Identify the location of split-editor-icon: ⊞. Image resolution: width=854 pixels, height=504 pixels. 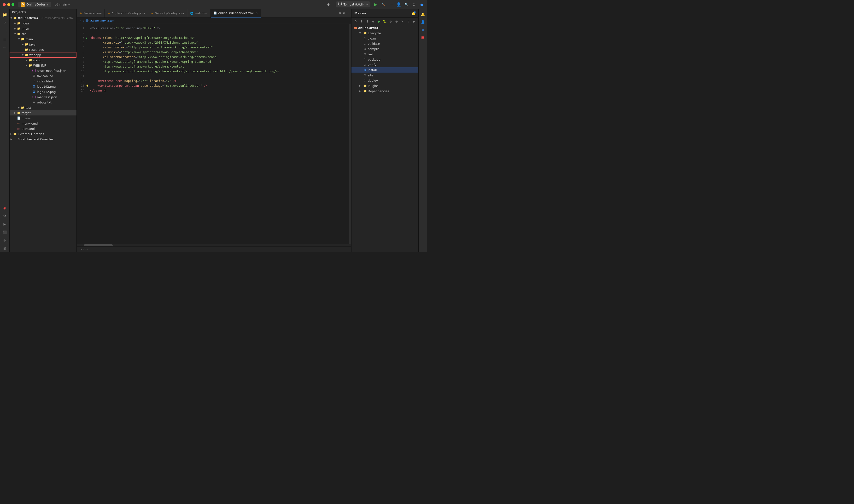
(341, 14).